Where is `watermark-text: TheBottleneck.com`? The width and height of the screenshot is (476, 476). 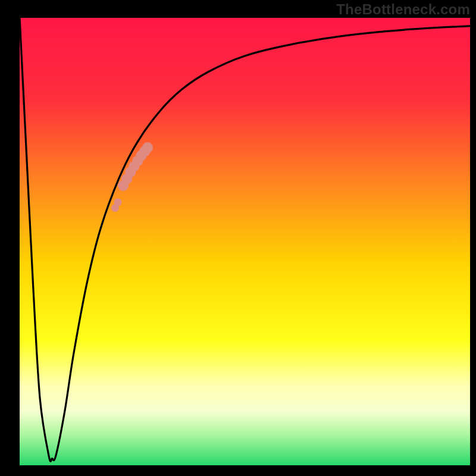
watermark-text: TheBottleneck.com is located at coordinates (403, 10).